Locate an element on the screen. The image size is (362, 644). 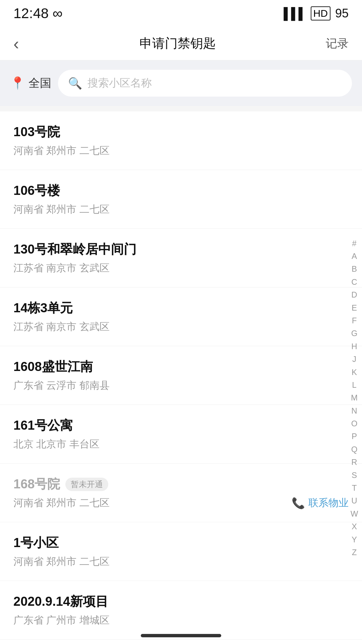
signal-icon: ▌▌▌ is located at coordinates (295, 13).